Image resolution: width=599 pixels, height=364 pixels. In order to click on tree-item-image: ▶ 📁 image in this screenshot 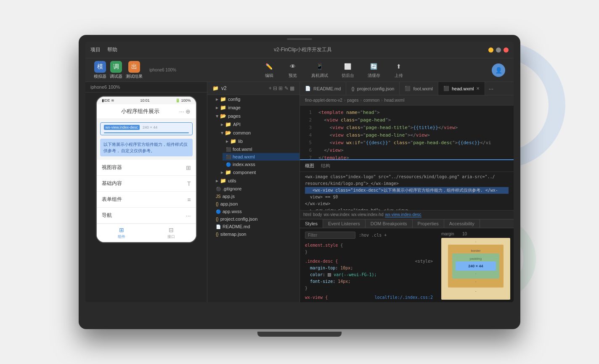, I will do `click(256, 108)`.